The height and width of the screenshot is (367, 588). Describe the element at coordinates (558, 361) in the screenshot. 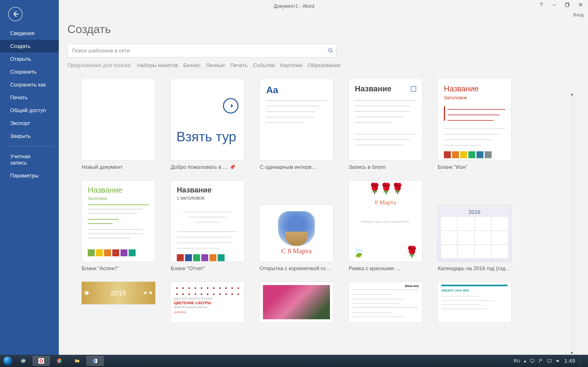

I see `volume-icon` at that location.